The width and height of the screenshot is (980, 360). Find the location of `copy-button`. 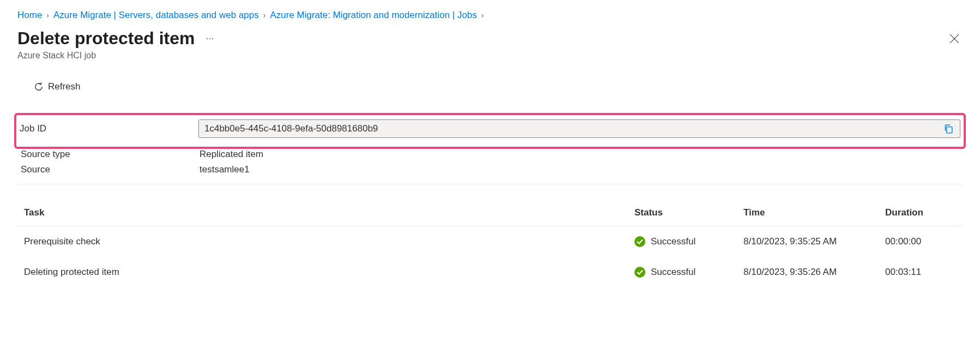

copy-button is located at coordinates (948, 129).